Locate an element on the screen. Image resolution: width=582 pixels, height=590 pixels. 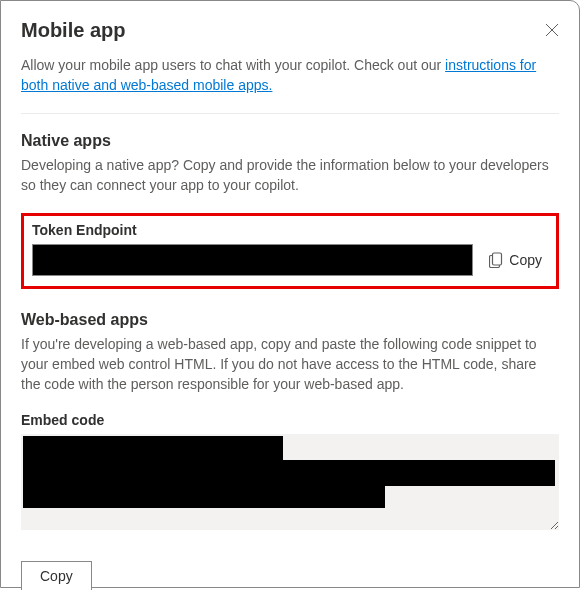
token-endpoint-input is located at coordinates (252, 260).